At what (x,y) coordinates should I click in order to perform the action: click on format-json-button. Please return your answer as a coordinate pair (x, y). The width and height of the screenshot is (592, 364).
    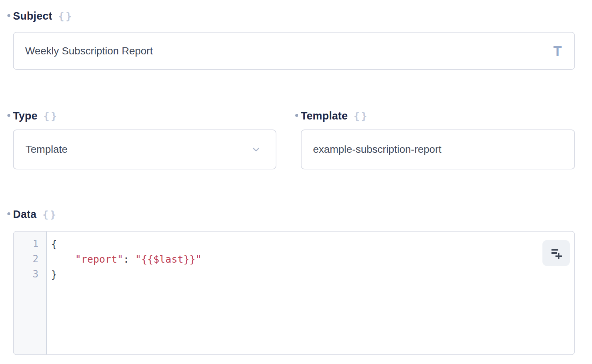
    Looking at the image, I should click on (556, 253).